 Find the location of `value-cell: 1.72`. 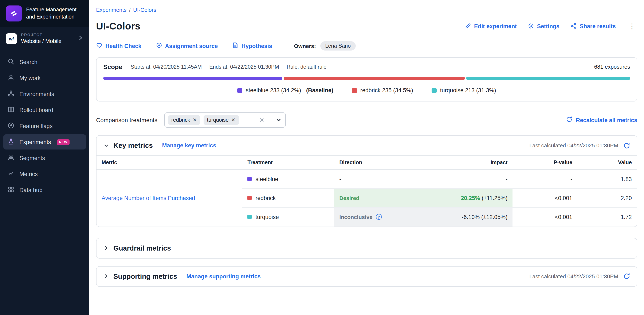

value-cell: 1.72 is located at coordinates (607, 217).